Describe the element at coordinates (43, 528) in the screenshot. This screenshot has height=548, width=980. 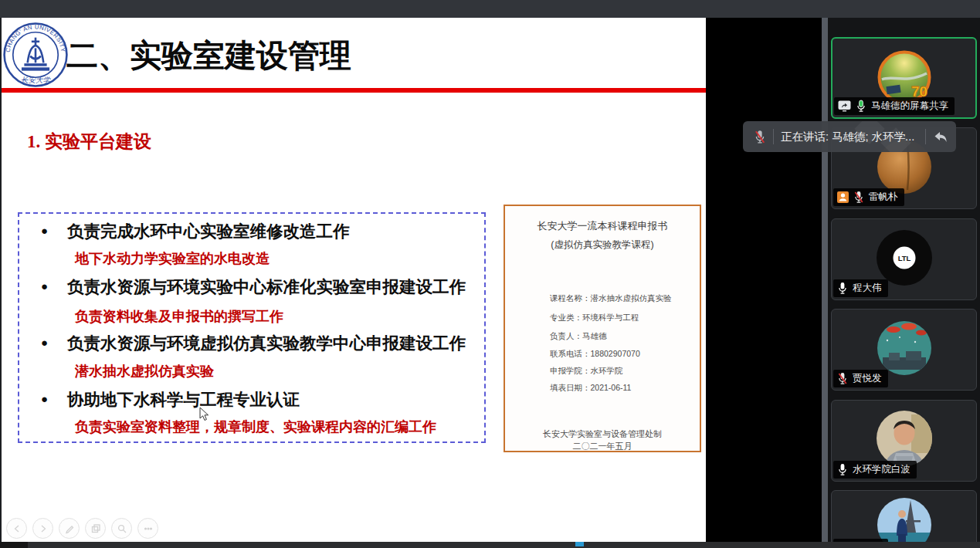
I see `next-slide-button` at that location.